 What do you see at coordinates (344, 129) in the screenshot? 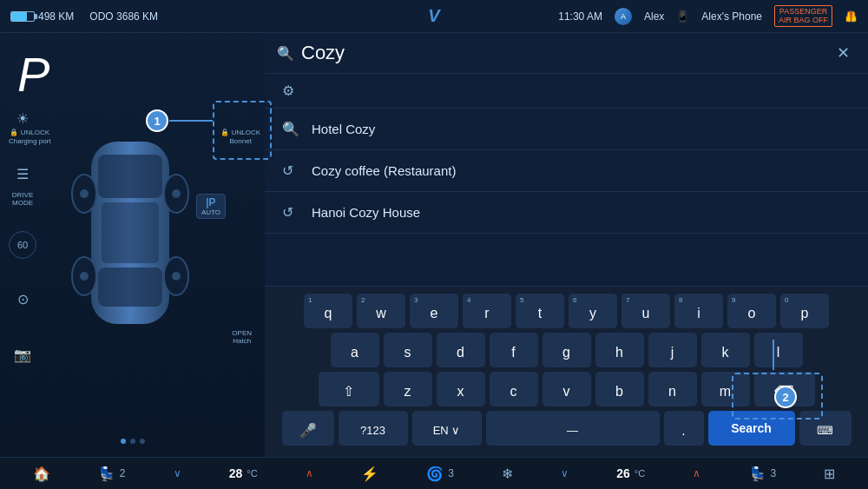
I see `suggestion-text-1: Hotel Cozy` at bounding box center [344, 129].